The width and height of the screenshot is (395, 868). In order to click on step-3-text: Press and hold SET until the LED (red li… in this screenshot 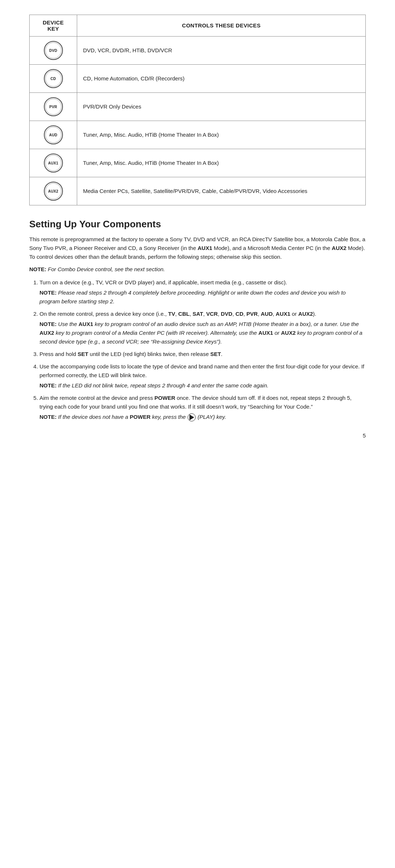, I will do `click(203, 354)`.